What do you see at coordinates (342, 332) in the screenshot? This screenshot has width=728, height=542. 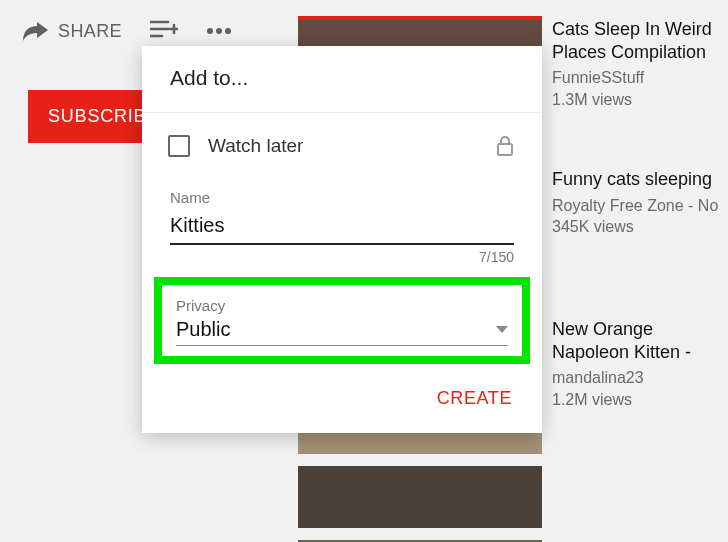 I see `privacy-select: Public` at bounding box center [342, 332].